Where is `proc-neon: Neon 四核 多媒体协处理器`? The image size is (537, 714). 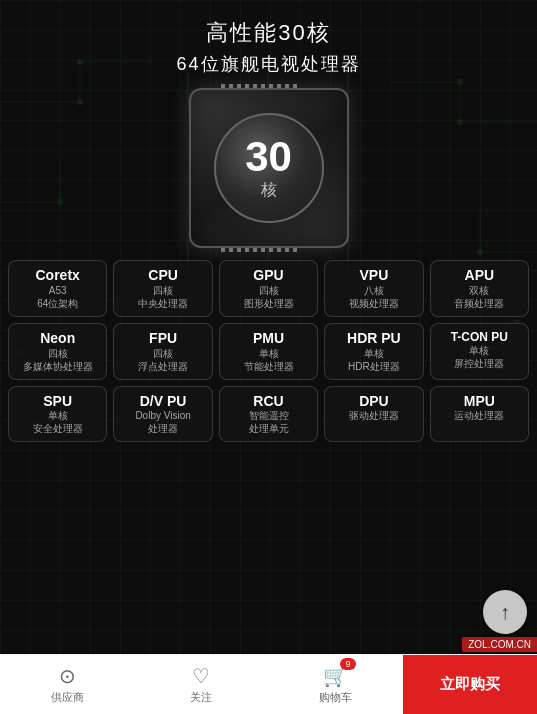 proc-neon: Neon 四核 多媒体协处理器 is located at coordinates (58, 352).